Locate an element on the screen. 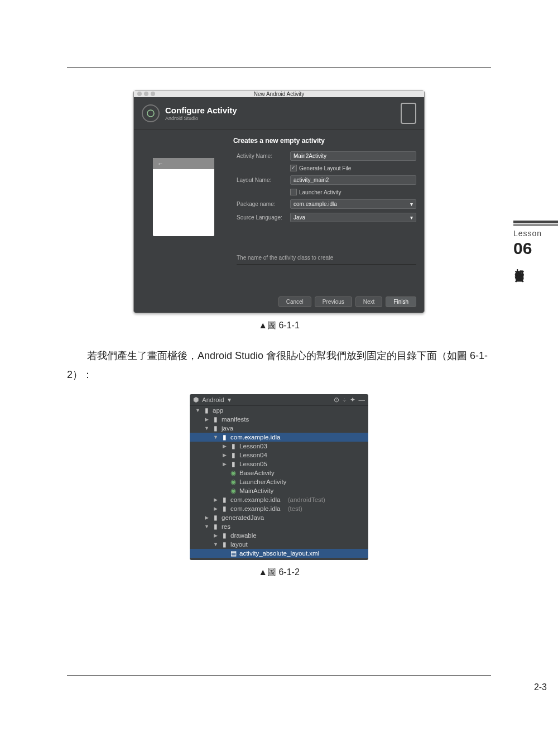 This screenshot has height=756, width=558. finish-button: Finish is located at coordinates (401, 302).